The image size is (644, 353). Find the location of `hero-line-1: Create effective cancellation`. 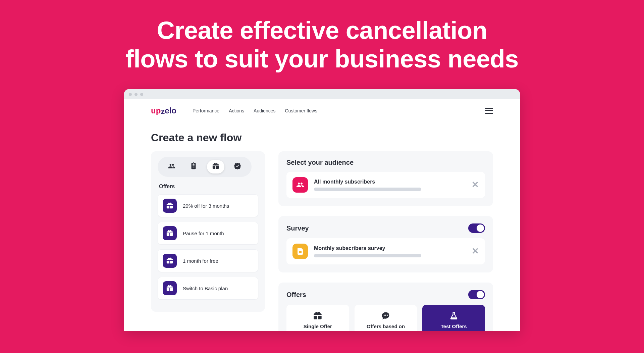

hero-line-1: Create effective cancellation is located at coordinates (322, 30).